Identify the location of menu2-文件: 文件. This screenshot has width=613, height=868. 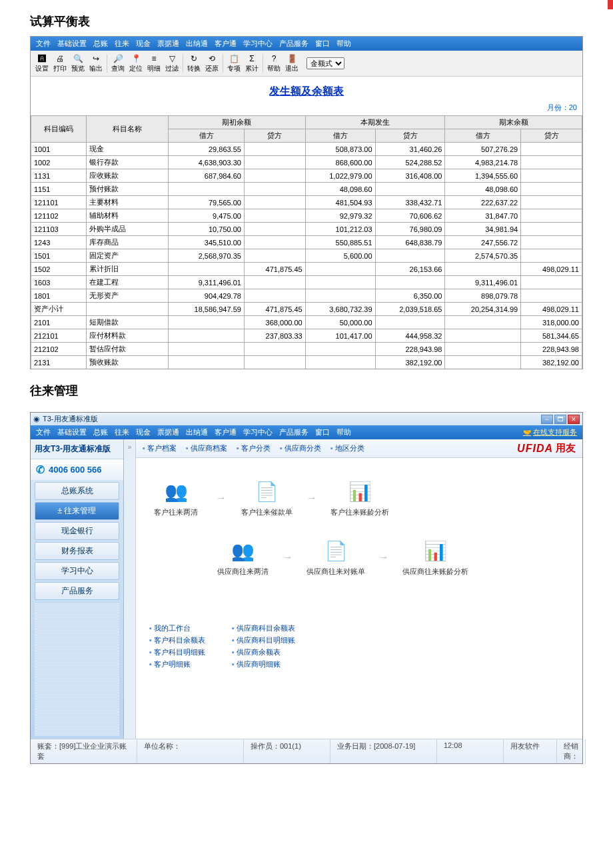
(43, 432).